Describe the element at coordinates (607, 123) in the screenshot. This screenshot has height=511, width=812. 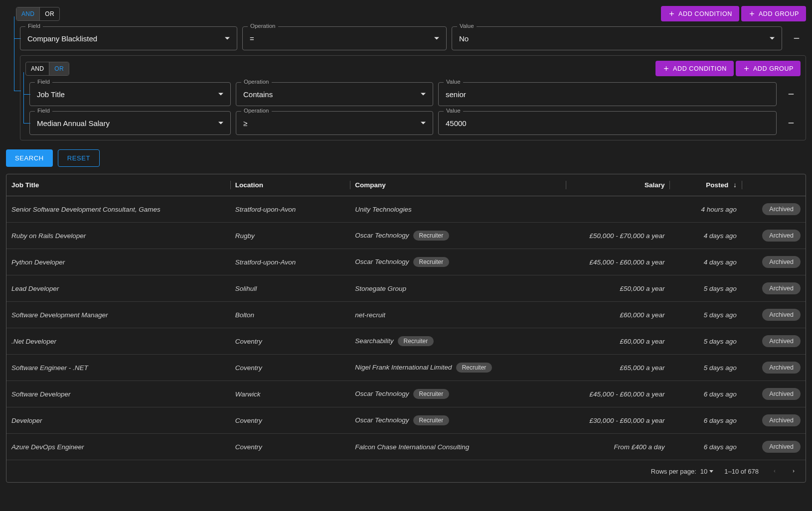
I see `value-number-input: Value 45000` at that location.